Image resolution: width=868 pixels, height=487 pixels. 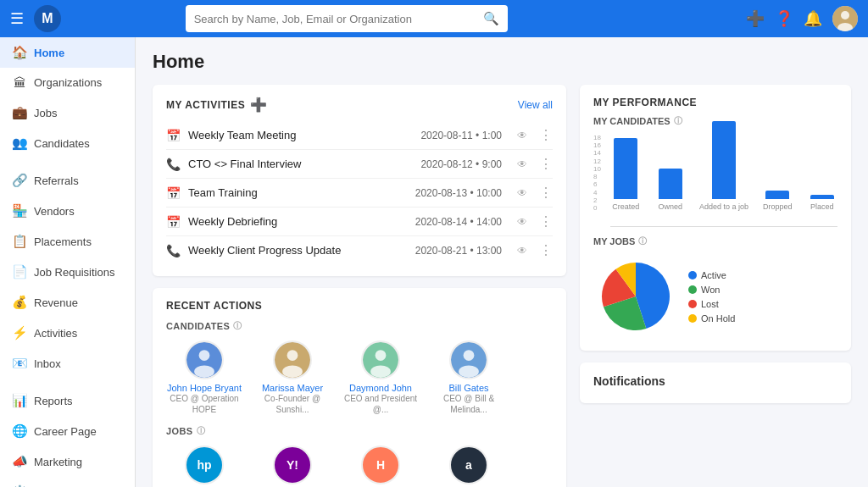 I want to click on y-axis-label: 8, so click(x=597, y=176).